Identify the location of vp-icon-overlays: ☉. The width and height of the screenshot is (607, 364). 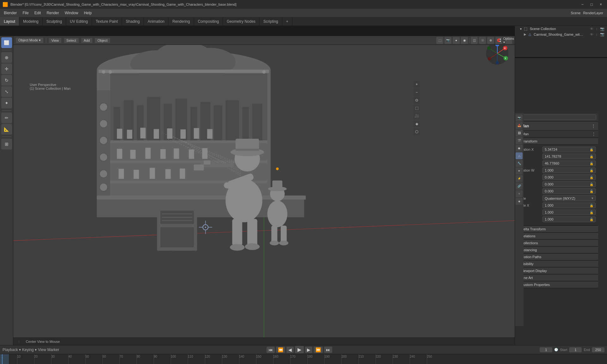
(482, 40).